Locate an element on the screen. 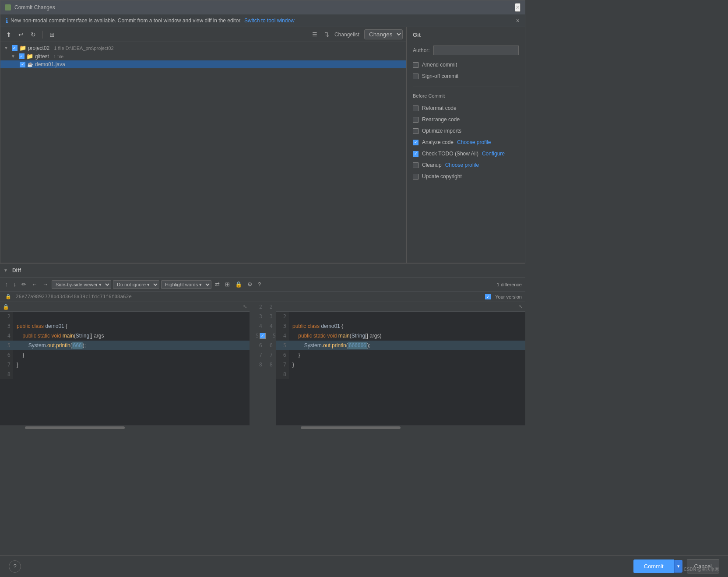 The height and width of the screenshot is (577, 728). diff-collapse-button: ⊞ is located at coordinates (228, 285).